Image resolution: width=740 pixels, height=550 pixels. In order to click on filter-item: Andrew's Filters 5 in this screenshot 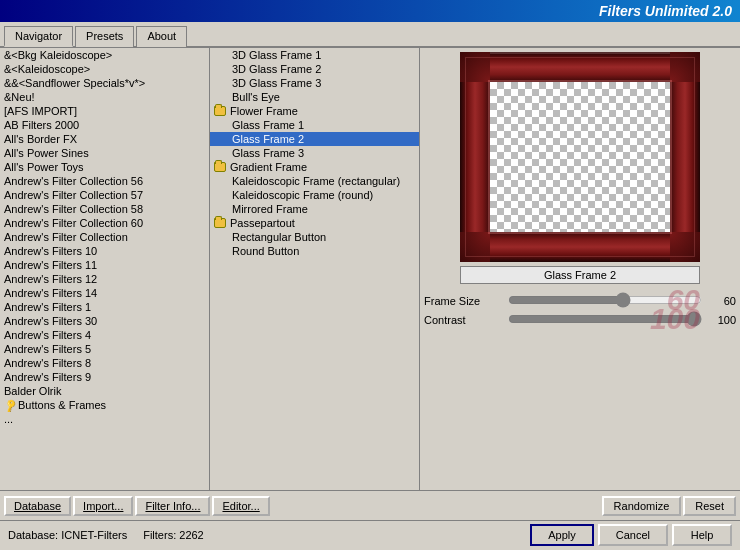, I will do `click(104, 349)`.